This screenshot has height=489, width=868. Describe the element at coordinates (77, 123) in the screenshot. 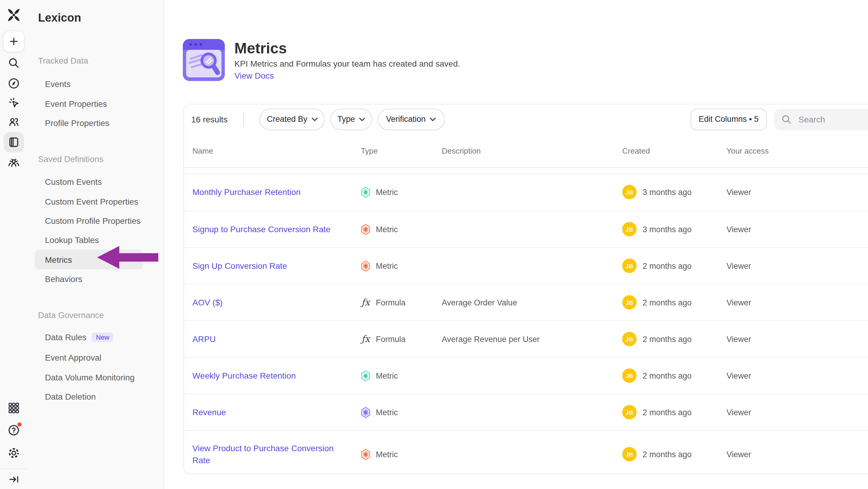

I see `sidebar-item-profile-properties: Profile Properties` at that location.